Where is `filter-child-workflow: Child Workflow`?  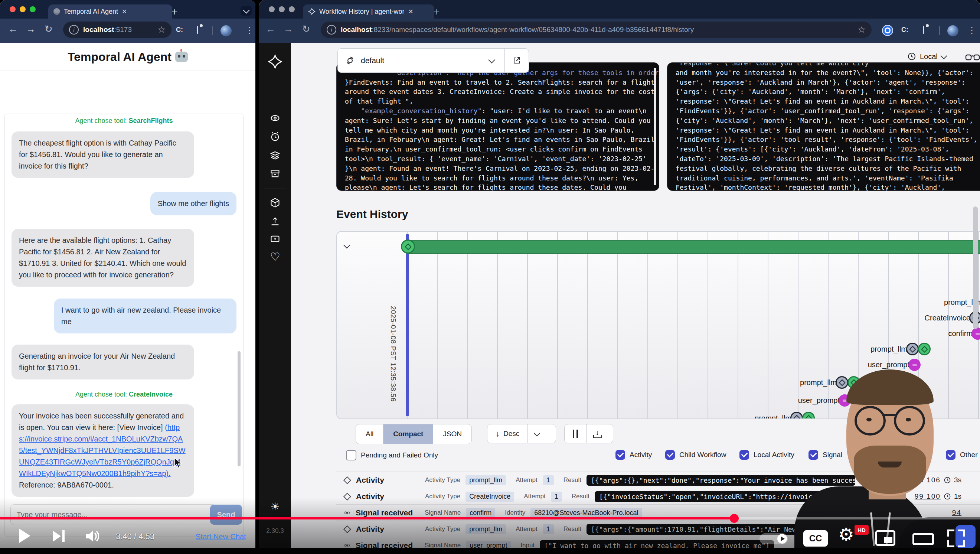
filter-child-workflow: Child Workflow is located at coordinates (696, 455).